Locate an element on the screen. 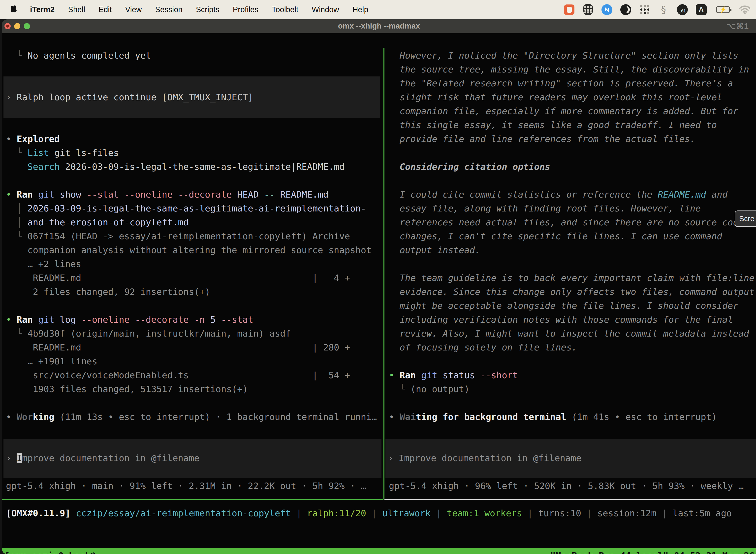 The width and height of the screenshot is (756, 554). terminal-line: The team guideline is to back every impo… is located at coordinates (572, 278).